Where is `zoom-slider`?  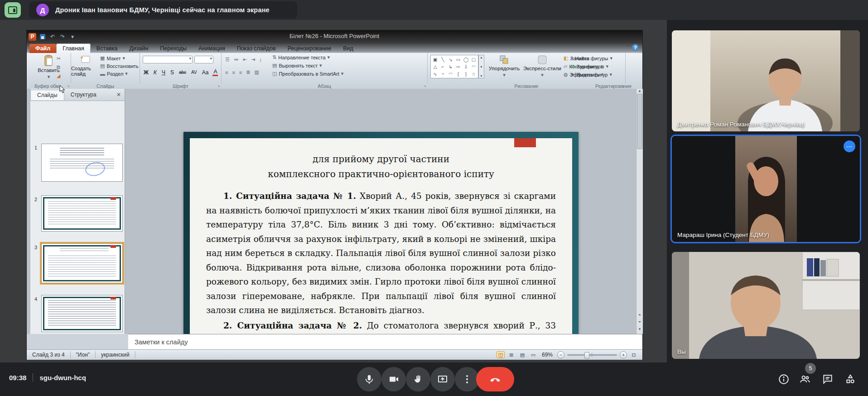 zoom-slider is located at coordinates (592, 355).